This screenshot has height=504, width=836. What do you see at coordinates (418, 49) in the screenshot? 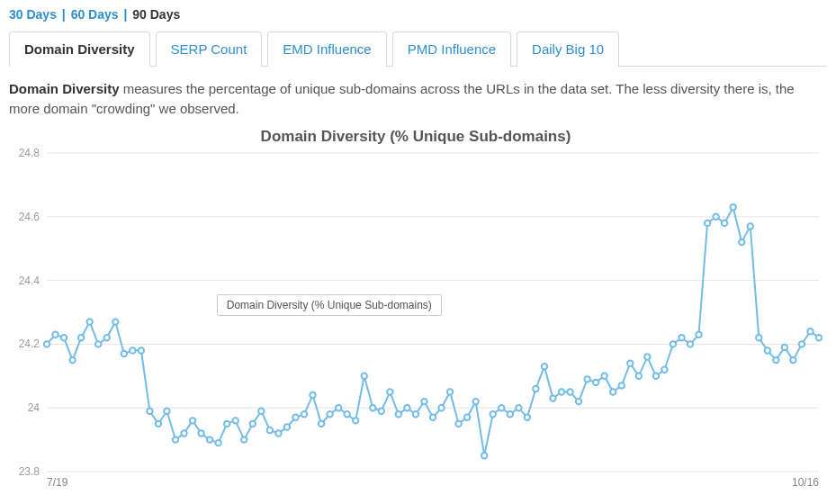
I see `metric-tabs: Domain DiversitySERP CountEMD InfluenceP…` at bounding box center [418, 49].